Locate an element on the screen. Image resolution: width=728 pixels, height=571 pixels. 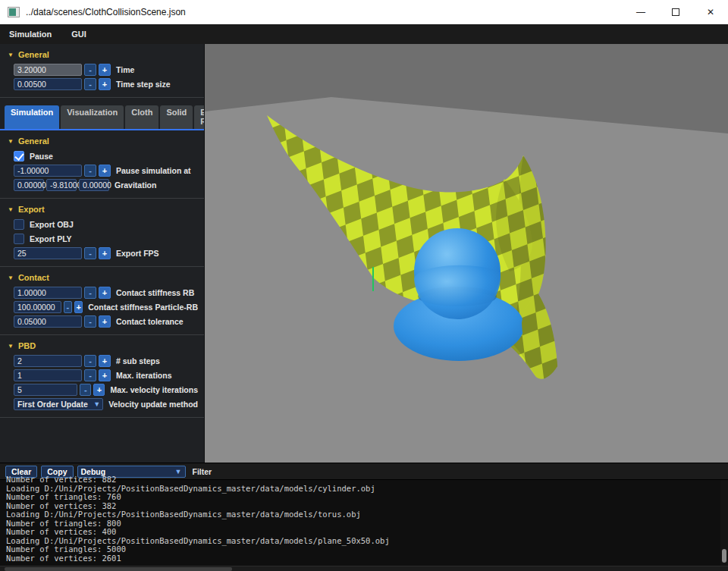
pause-at-label: Pause simulation at is located at coordinates (153, 171).